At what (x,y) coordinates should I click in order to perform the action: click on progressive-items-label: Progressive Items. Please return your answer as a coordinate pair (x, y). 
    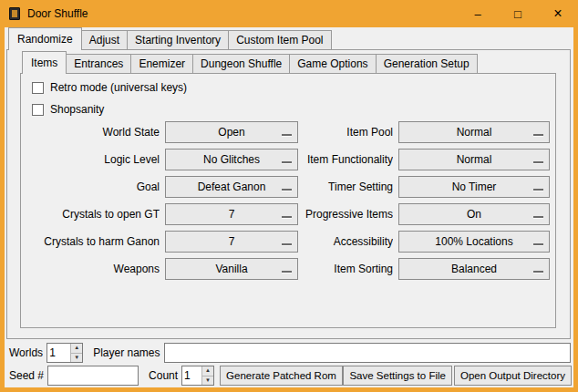
    Looking at the image, I should click on (346, 214).